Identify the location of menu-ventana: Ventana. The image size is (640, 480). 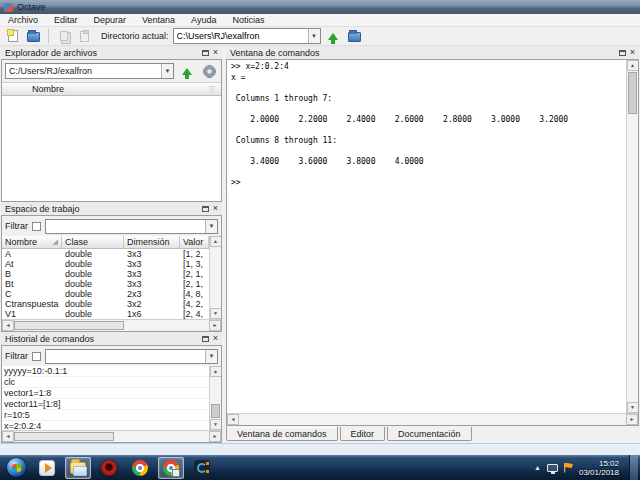
(158, 20).